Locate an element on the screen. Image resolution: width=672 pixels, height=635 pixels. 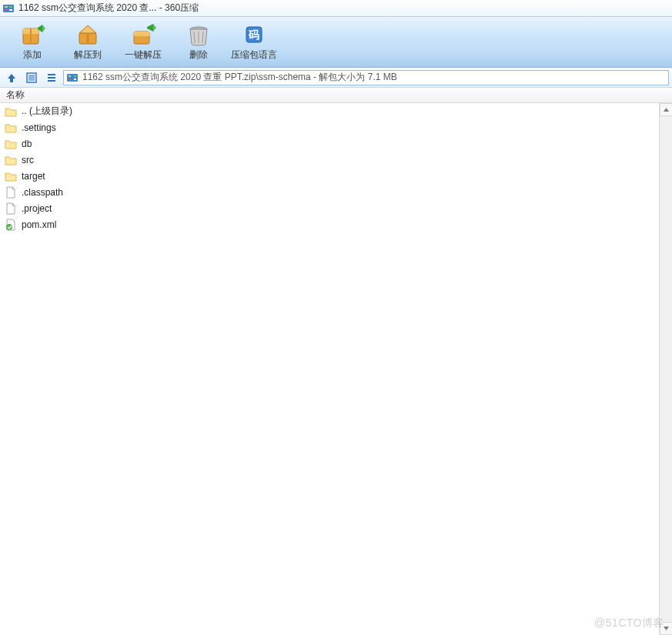
add-label: 添加 is located at coordinates (32, 55).